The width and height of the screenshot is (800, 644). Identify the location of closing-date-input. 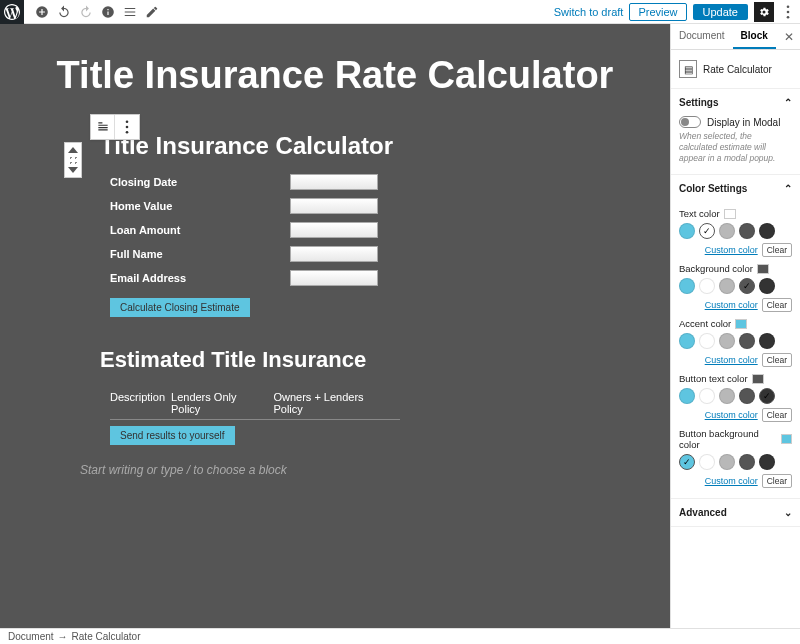
(334, 182).